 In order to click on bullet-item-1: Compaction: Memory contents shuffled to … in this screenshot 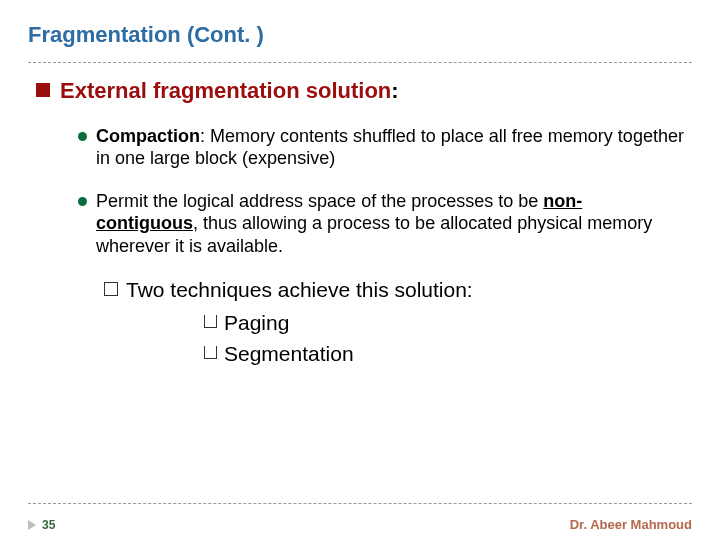, I will do `click(381, 148)`.